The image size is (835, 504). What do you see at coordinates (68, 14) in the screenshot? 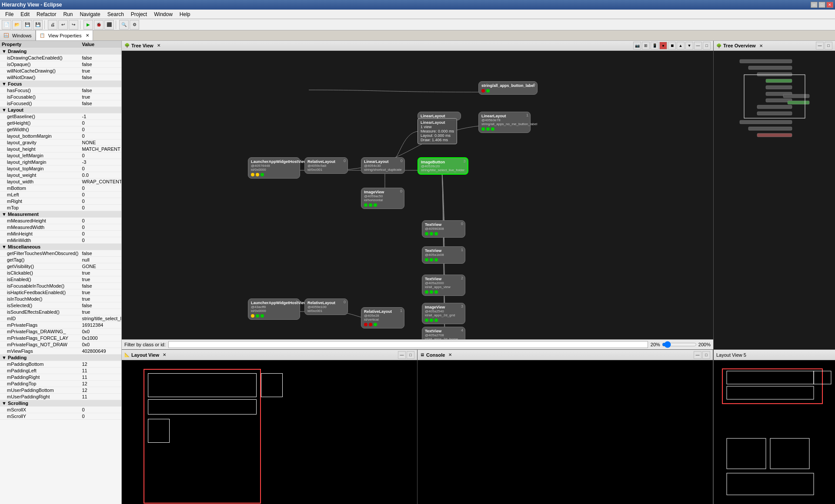
I see `menu-run: Run` at bounding box center [68, 14].